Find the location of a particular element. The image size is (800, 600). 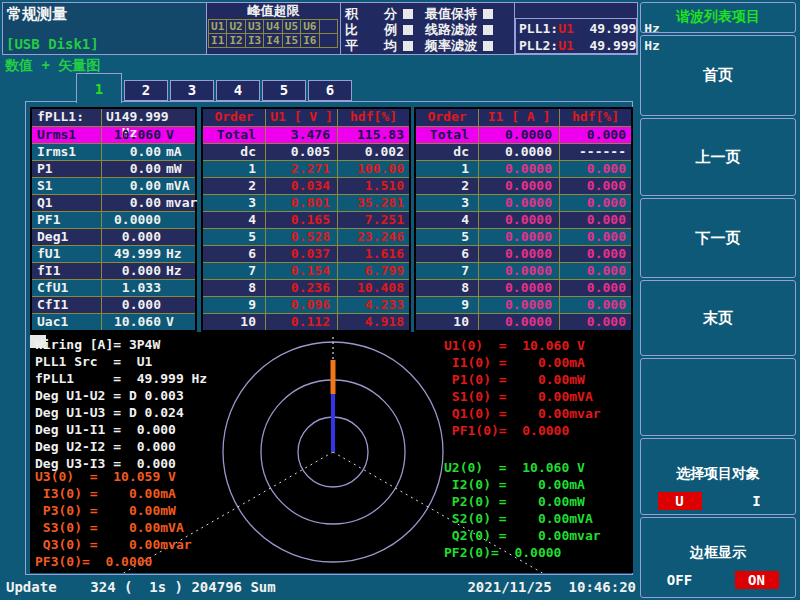

table-row: P10.00mW is located at coordinates (114, 168).